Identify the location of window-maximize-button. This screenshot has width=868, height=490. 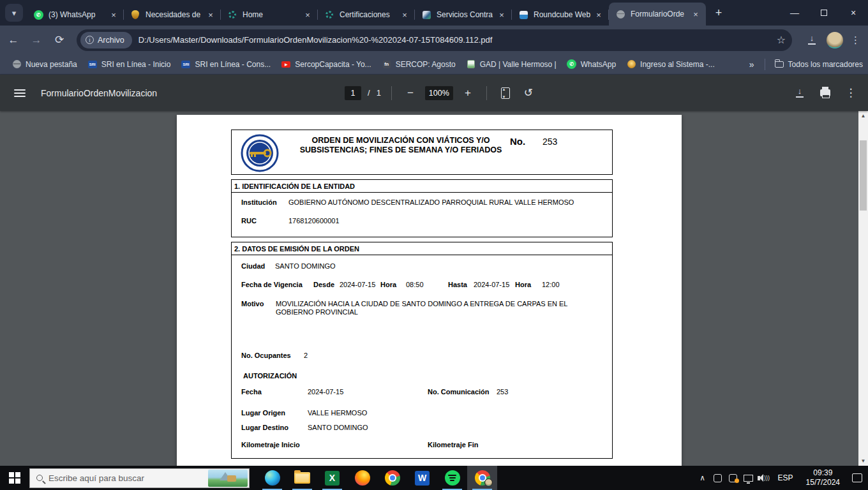
(824, 13).